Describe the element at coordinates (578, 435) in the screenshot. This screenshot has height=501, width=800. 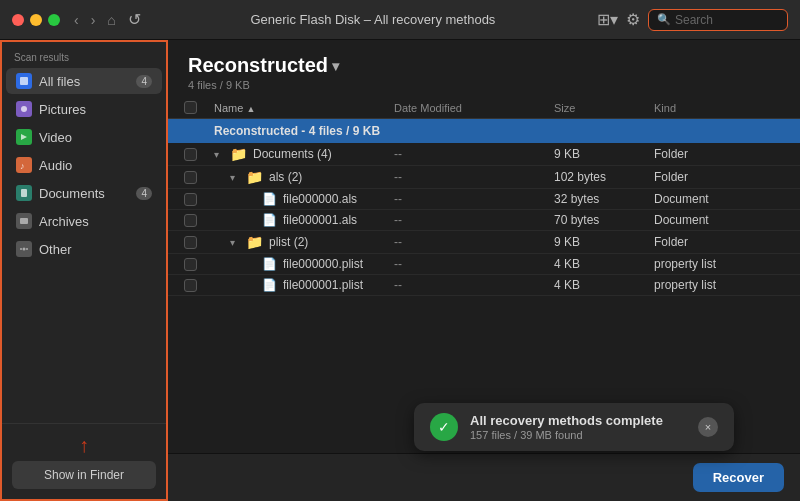
I see `notification-subtitle: 157 files / 39 MB found` at that location.